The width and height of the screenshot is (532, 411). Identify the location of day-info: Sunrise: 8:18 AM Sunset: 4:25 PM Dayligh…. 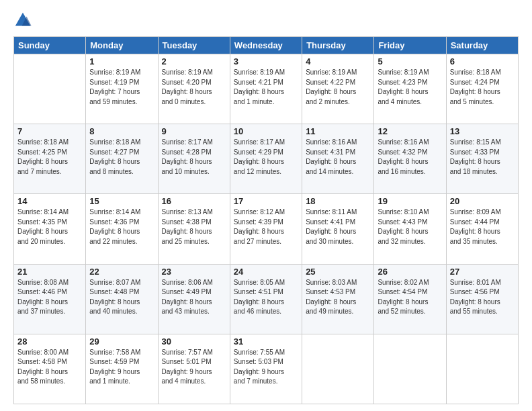
(50, 157).